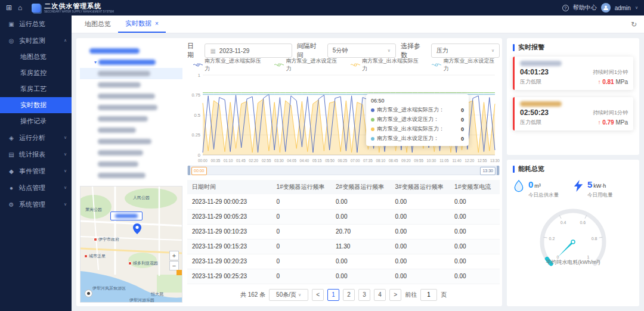  I want to click on station-tree: ▾, so click(131, 113).